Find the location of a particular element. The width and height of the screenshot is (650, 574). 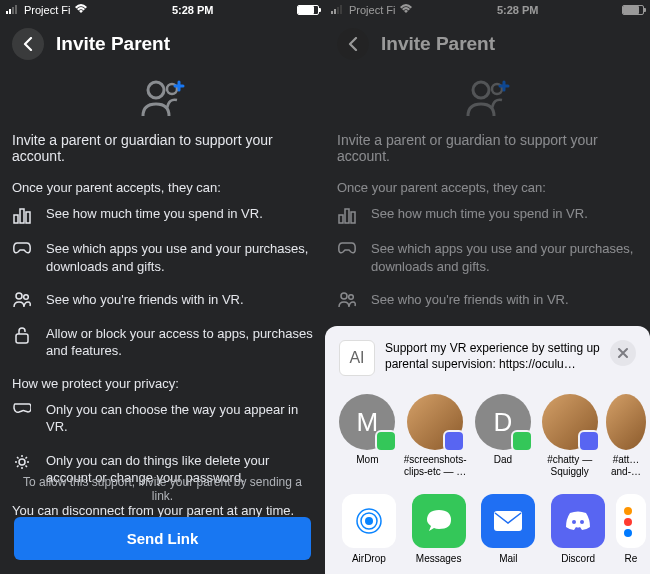

share-message: Support my VR experience by setting up p… is located at coordinates (492, 356).